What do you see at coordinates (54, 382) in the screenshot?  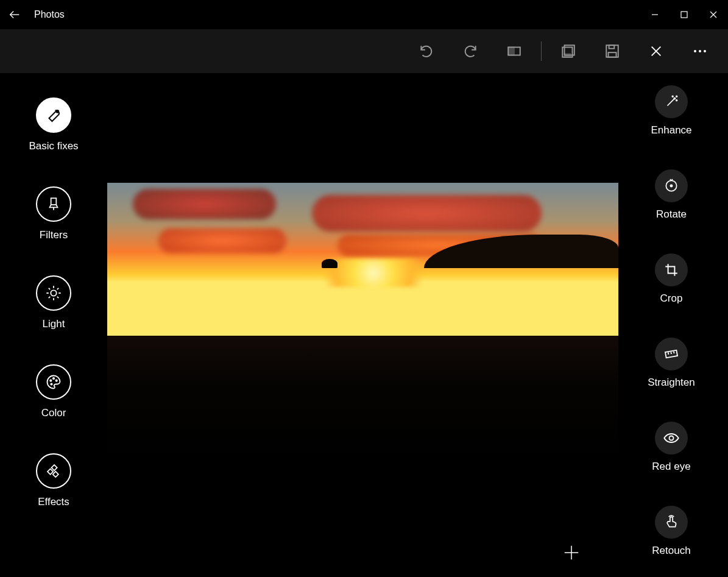 I see `palette-icon` at bounding box center [54, 382].